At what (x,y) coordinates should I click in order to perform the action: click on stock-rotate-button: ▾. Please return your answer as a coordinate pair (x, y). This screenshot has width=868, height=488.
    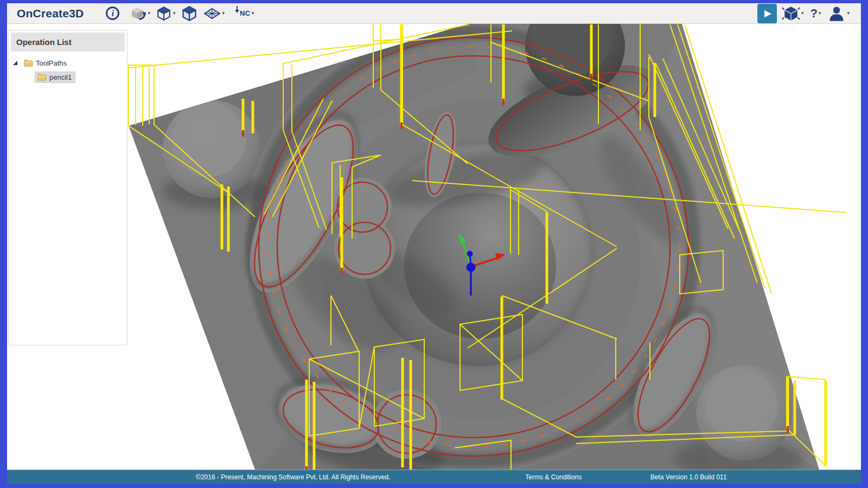
    Looking at the image, I should click on (140, 14).